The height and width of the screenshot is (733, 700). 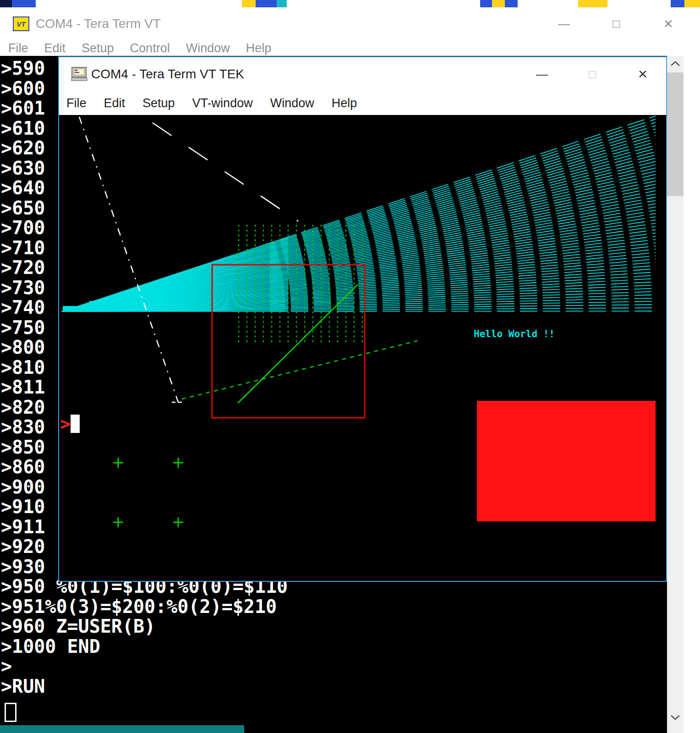 What do you see at coordinates (675, 64) in the screenshot?
I see `scroll-up-button` at bounding box center [675, 64].